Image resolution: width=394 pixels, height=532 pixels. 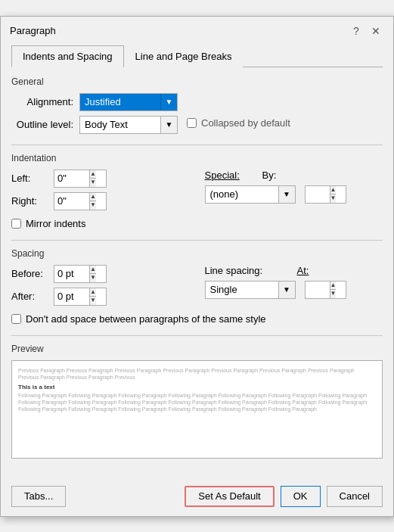 I want to click on right-indent-spinners: ▲ ▼, so click(x=92, y=201).